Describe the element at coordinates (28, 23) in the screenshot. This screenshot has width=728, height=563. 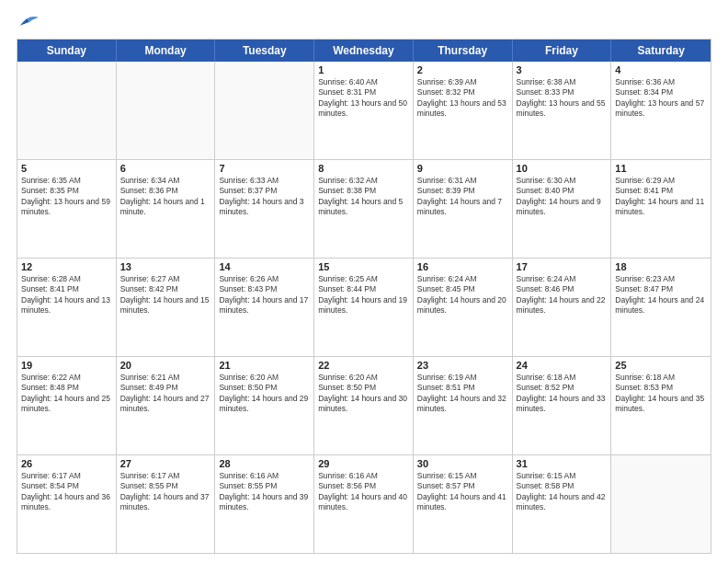
I see `logo` at that location.